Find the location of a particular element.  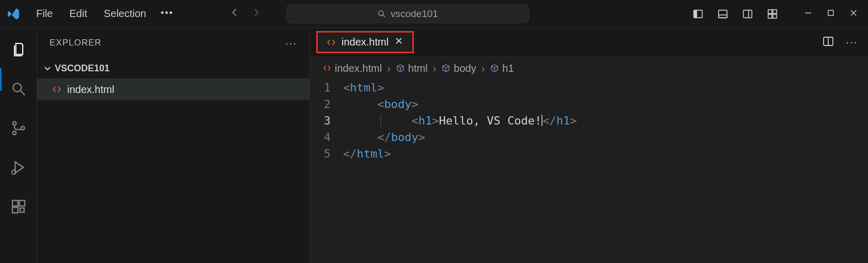

command-center-search: vscode101 is located at coordinates (408, 14).